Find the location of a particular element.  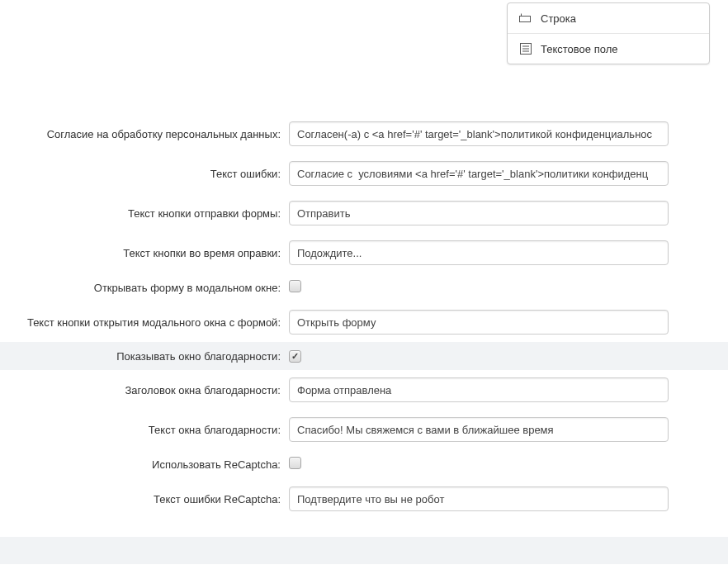

row-open-modal: Открывать форму в модальном окне: is located at coordinates (364, 287).